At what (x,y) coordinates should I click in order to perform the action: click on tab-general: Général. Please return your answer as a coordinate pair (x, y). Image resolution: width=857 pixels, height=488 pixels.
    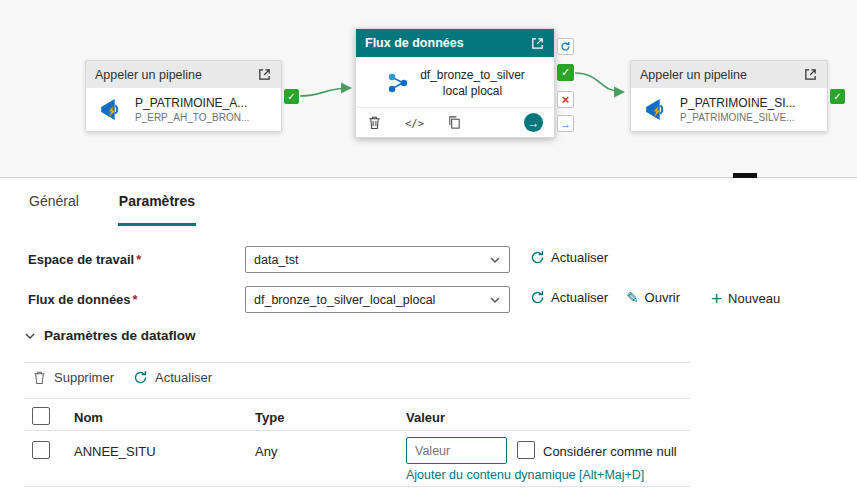
    Looking at the image, I should click on (54, 202).